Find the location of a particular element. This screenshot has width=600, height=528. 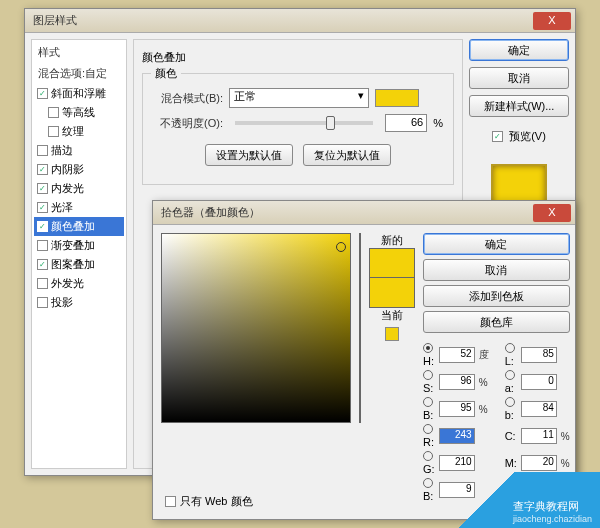

sidebar-item-color-overlay: ✓颜色叠加 is located at coordinates (79, 226).